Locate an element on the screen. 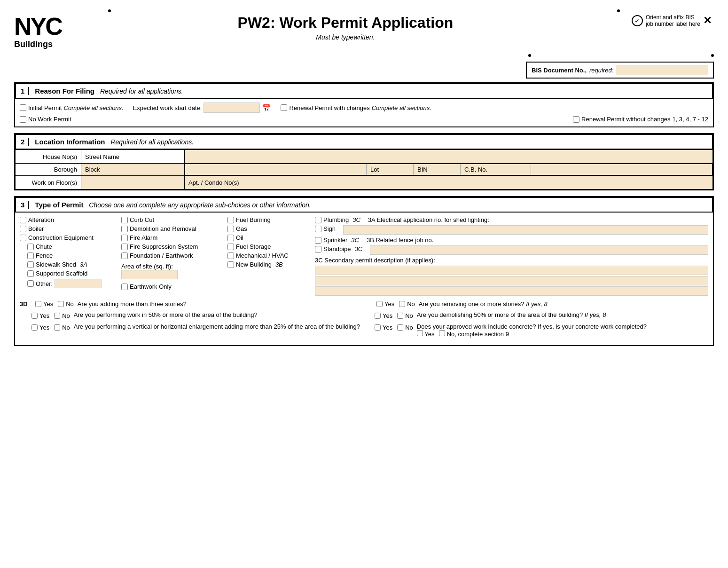 The width and height of the screenshot is (728, 568). bis-document-box: BIS Document No., required: is located at coordinates (620, 70).